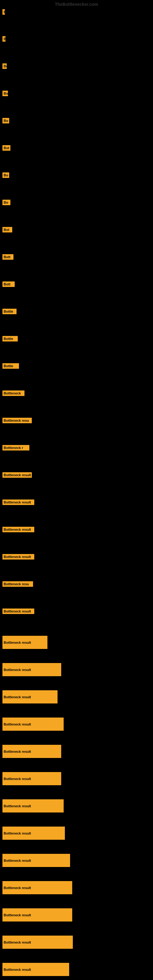  Describe the element at coordinates (14, 448) in the screenshot. I see `bar-label: Bottleneck r` at that location.